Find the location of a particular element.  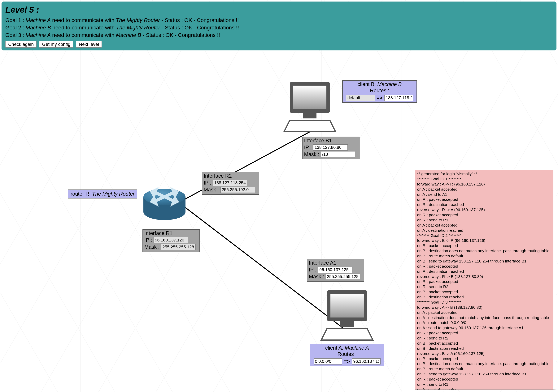

client-b-box: client B: Machine B Routes : => is located at coordinates (380, 92).